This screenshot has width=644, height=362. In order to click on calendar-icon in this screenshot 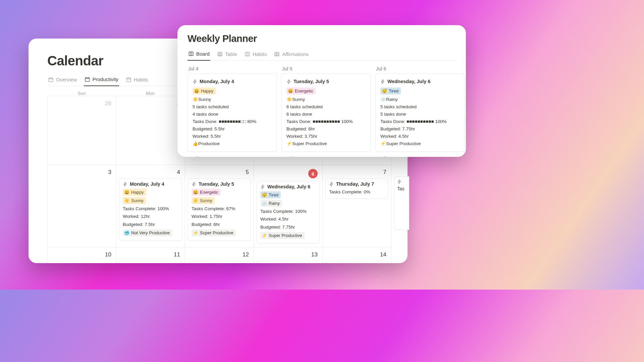, I will do `click(129, 80)`.